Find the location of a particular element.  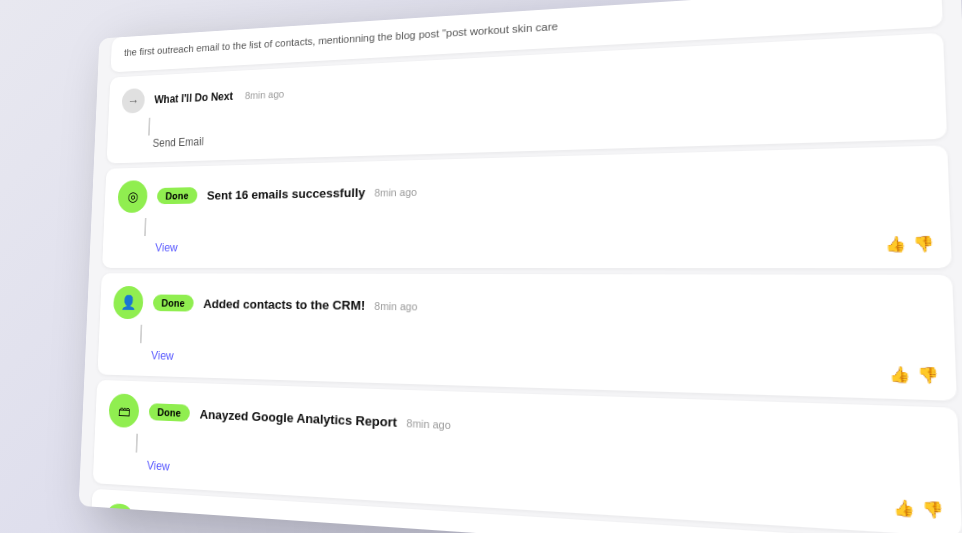

what-next-title: What I'll Do Next 8min ago is located at coordinates (219, 96).